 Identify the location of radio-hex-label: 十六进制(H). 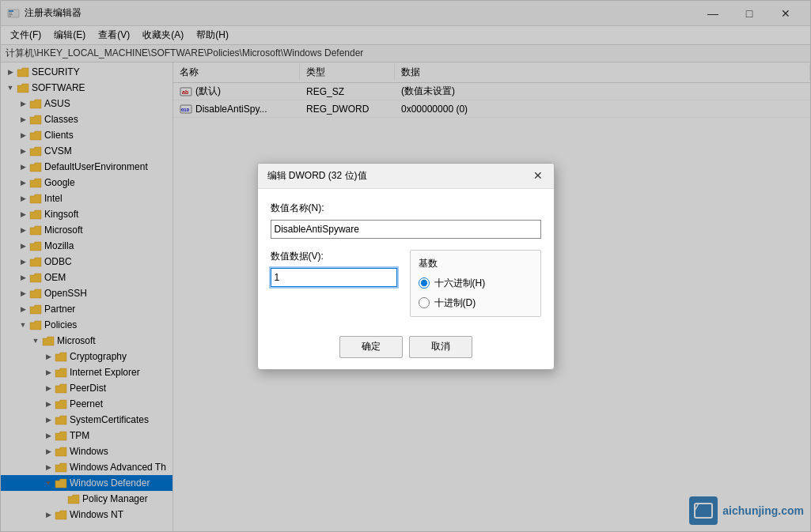
(460, 283).